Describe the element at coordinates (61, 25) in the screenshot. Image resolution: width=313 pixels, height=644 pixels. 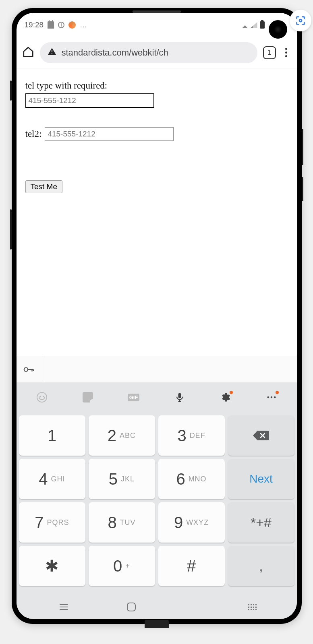
I see `info-icon: i` at that location.